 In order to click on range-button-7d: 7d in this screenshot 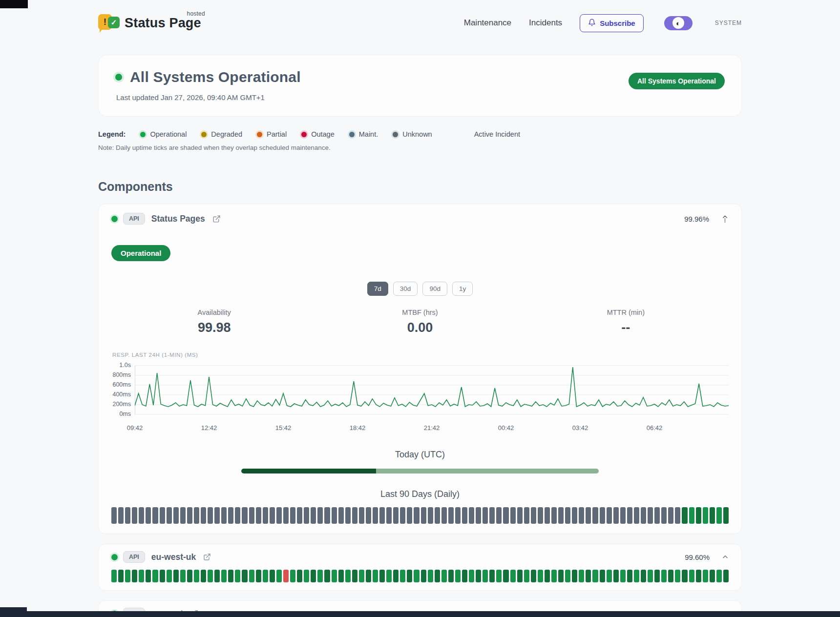, I will do `click(378, 289)`.